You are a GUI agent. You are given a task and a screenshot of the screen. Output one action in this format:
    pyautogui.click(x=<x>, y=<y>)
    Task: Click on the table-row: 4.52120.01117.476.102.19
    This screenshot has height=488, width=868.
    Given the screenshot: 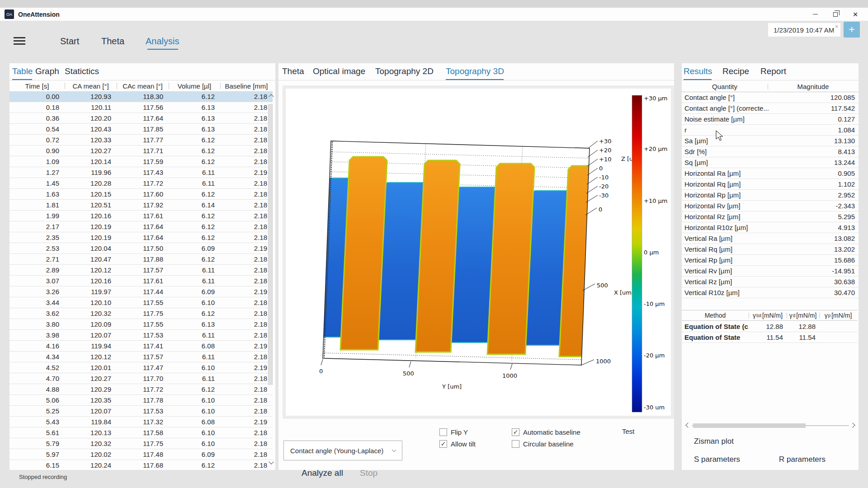 What is the action you would take?
    pyautogui.click(x=141, y=368)
    